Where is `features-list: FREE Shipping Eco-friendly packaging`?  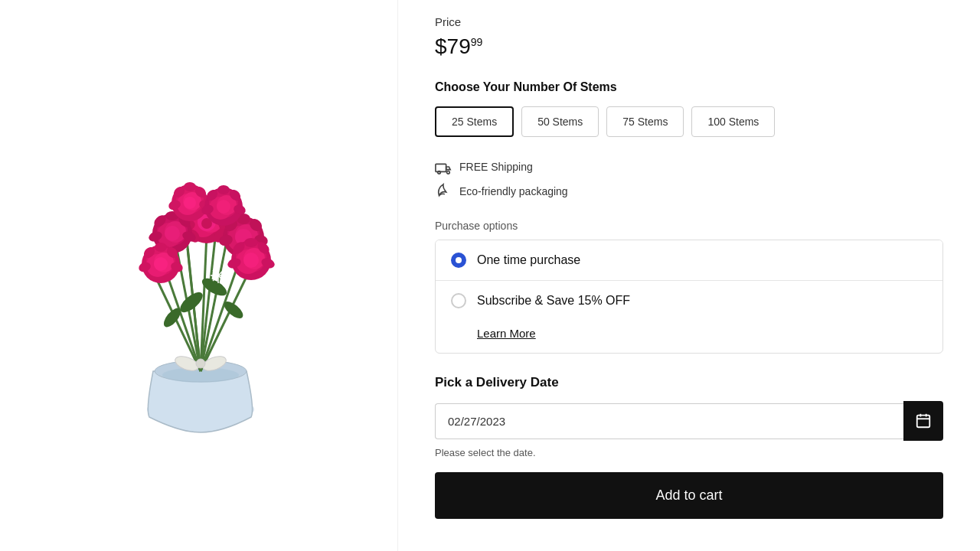
features-list: FREE Shipping Eco-friendly packaging is located at coordinates (689, 179).